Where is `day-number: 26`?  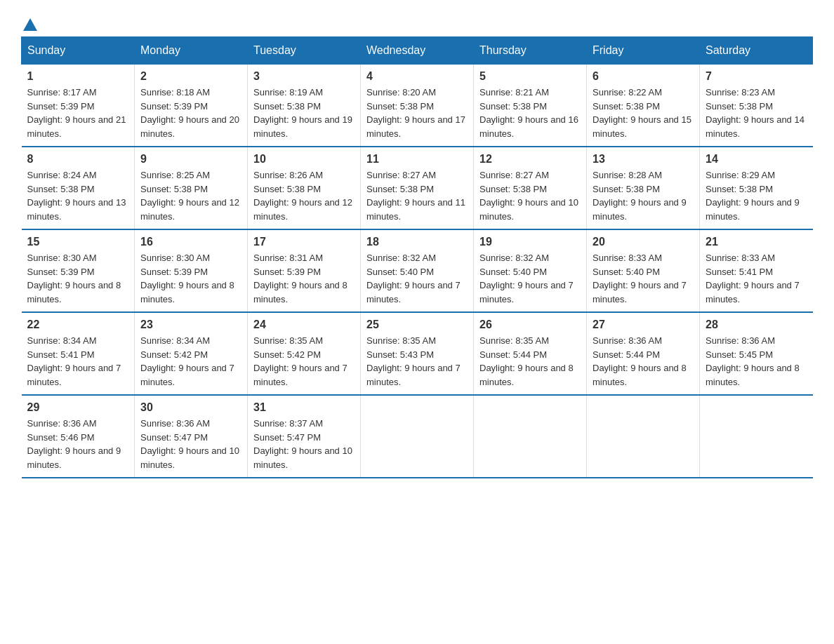 day-number: 26 is located at coordinates (530, 325).